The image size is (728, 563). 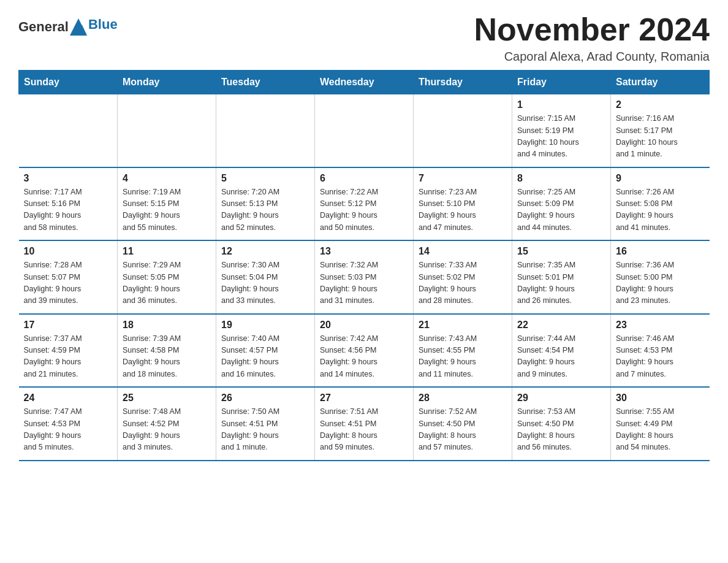 I want to click on day-number: 3, so click(x=69, y=178).